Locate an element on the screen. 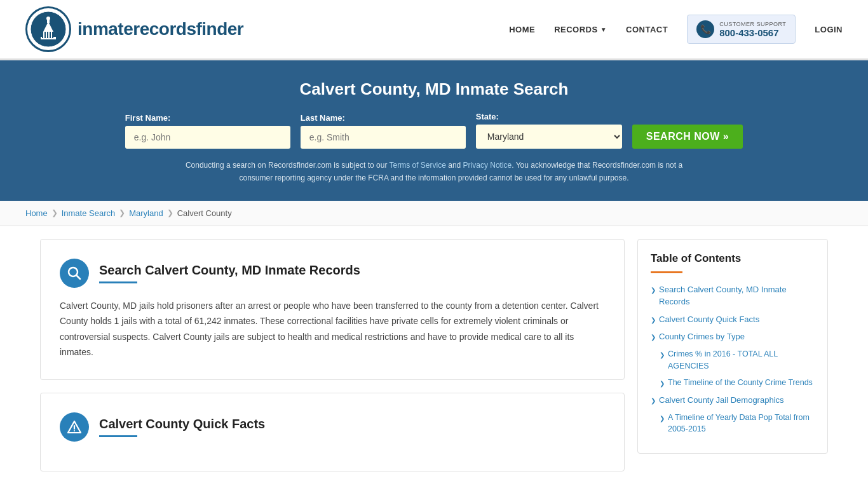 The image size is (868, 488). first-name-input is located at coordinates (208, 137).